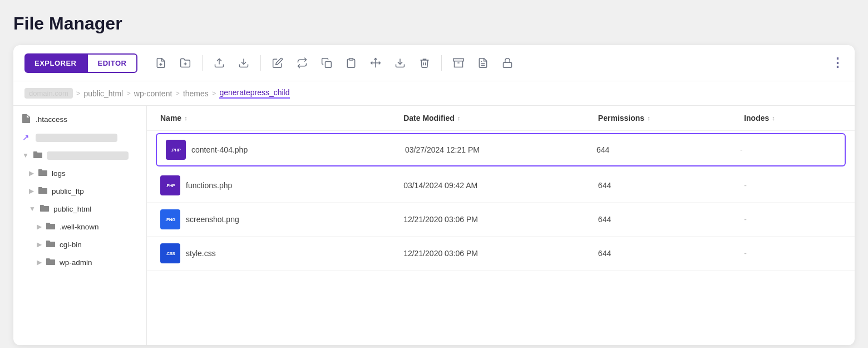 The image size is (868, 348). What do you see at coordinates (176, 150) in the screenshot?
I see `file-type-icon-content-404: .PHP` at bounding box center [176, 150].